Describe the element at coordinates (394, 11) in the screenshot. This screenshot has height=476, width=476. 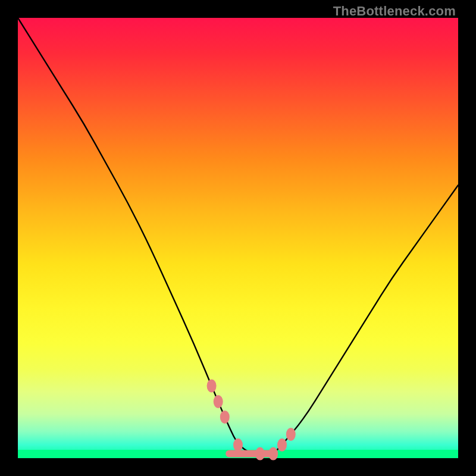
I see `watermark-text: TheBottleneck.com` at that location.